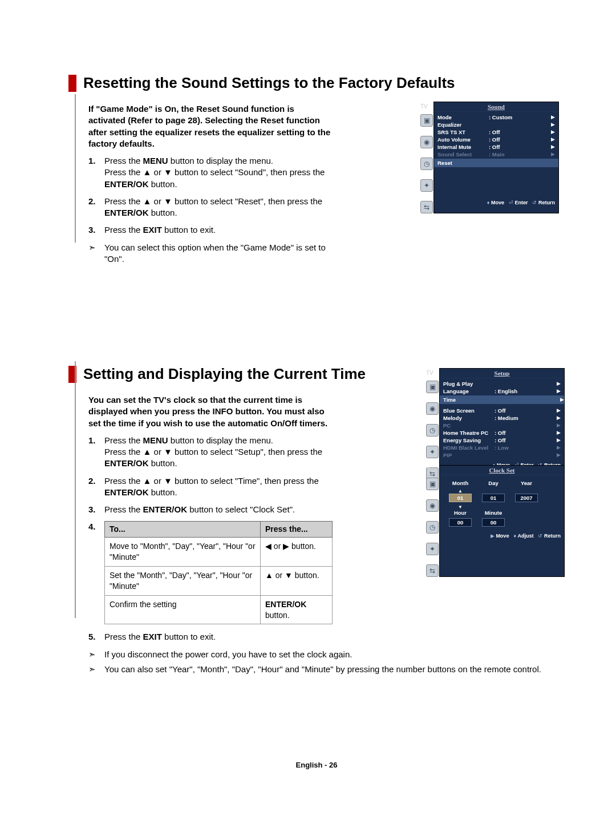 This screenshot has height=840, width=616. Describe the element at coordinates (211, 487) in the screenshot. I see `step: Press the ▲ or ▼ button to select "Time"…` at that location.